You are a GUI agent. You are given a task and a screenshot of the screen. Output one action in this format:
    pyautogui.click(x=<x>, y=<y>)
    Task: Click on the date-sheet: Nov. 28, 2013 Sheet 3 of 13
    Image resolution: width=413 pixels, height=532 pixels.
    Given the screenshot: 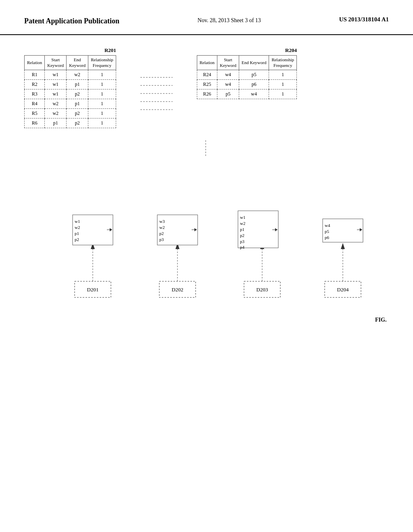 What is the action you would take?
    pyautogui.click(x=229, y=21)
    